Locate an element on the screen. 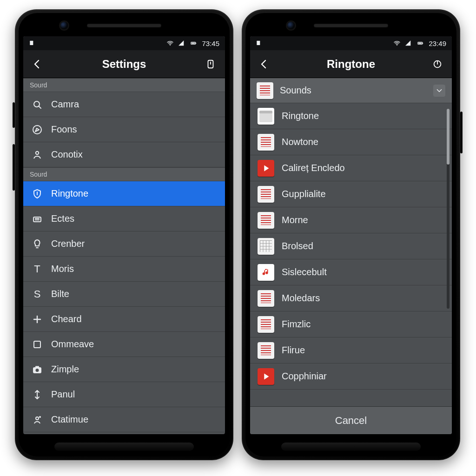  music-icon is located at coordinates (266, 272).